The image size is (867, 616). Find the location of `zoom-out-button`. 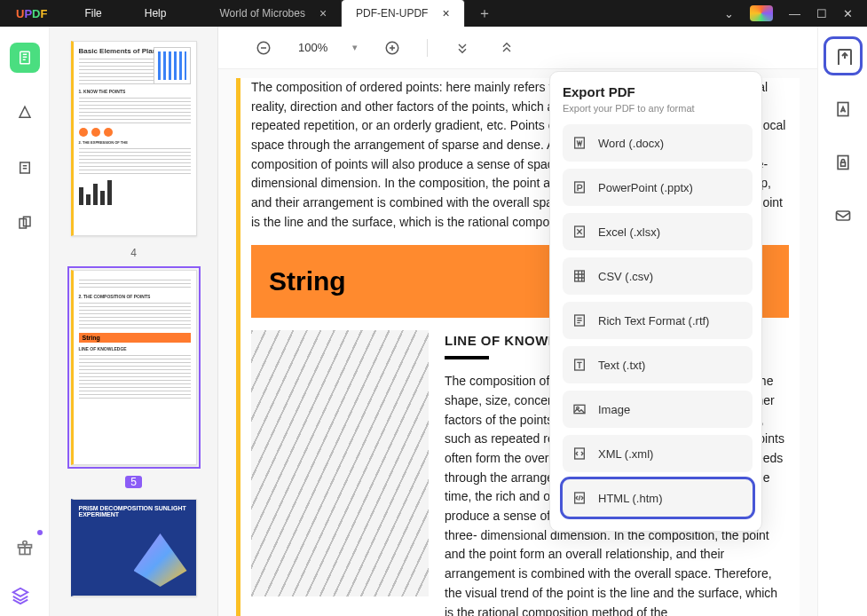

zoom-out-button is located at coordinates (264, 48).